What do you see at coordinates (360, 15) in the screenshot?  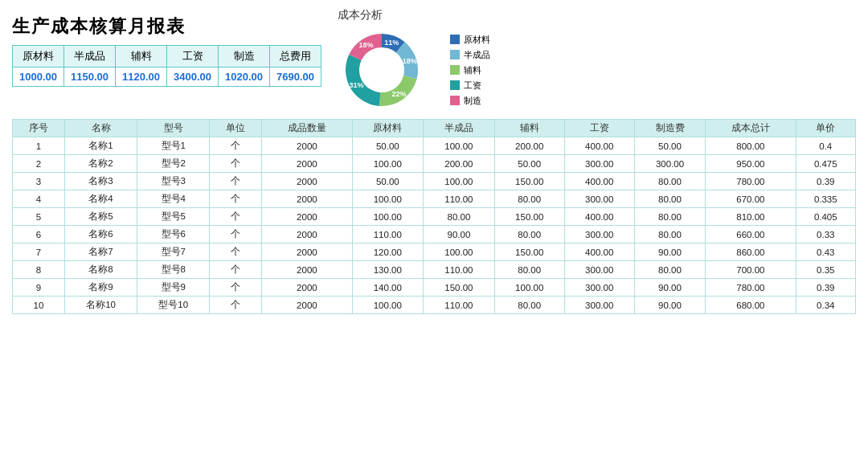 I see `chart-title: 成本分析` at bounding box center [360, 15].